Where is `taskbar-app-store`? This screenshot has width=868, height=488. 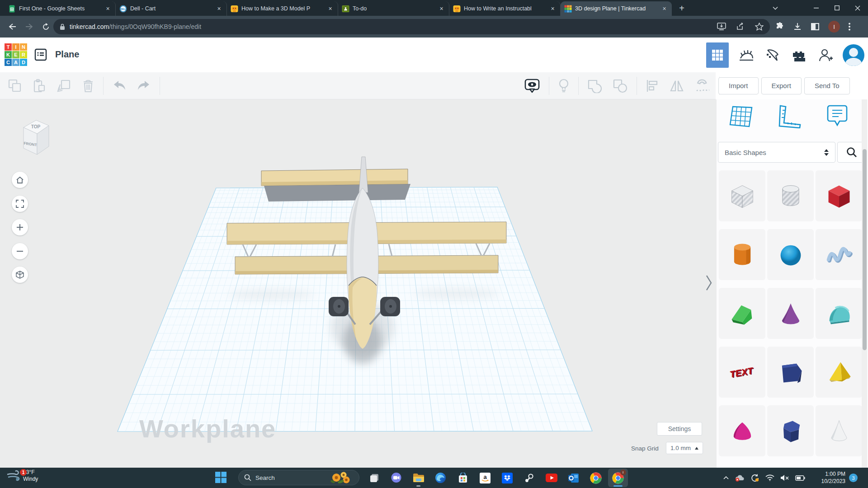
taskbar-app-store is located at coordinates (463, 478).